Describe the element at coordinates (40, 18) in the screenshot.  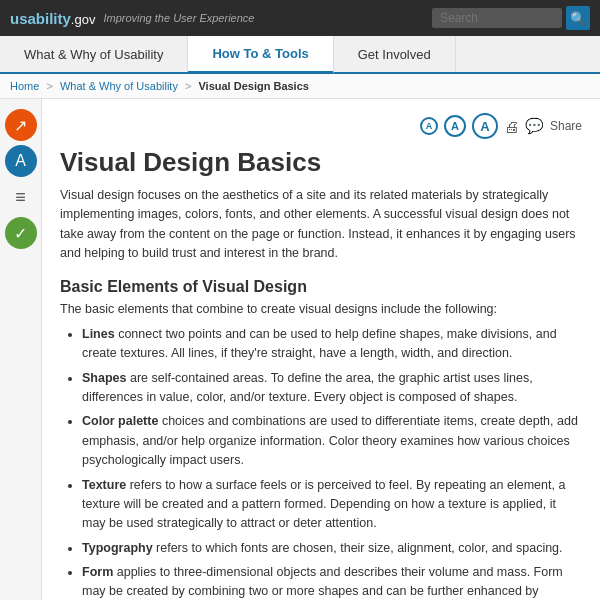
I see `logo-site: usability` at that location.